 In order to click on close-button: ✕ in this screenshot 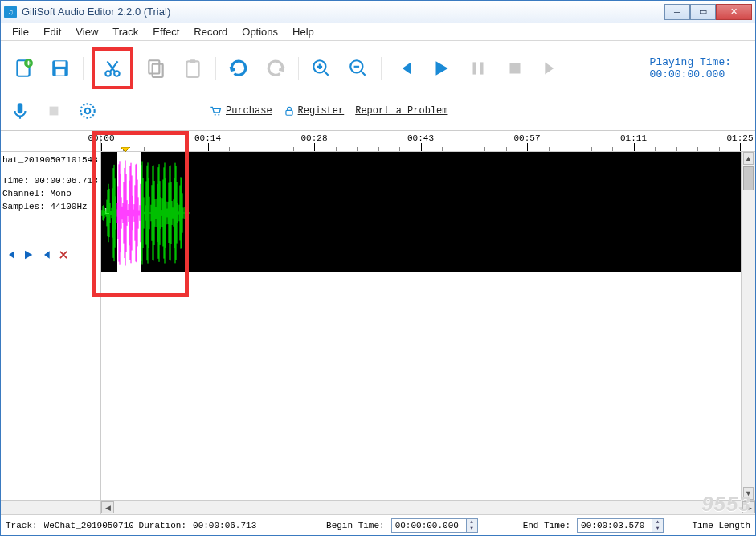, I will do `click(734, 12)`.